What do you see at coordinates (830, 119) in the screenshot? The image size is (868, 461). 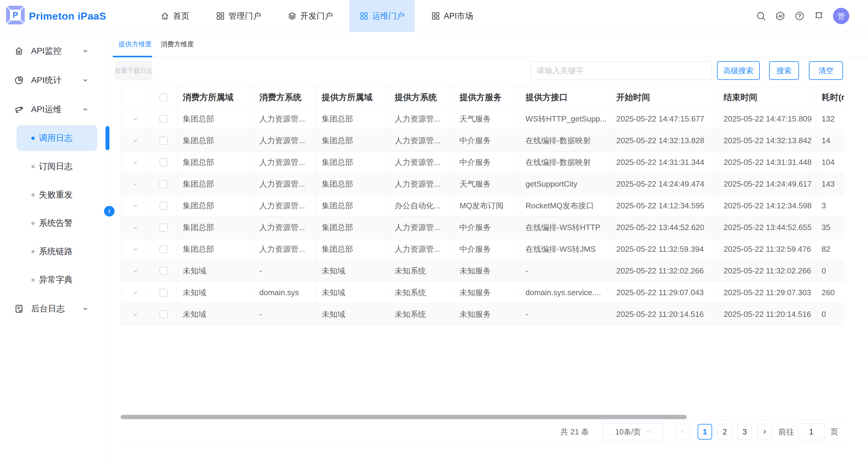 I see `table-cell: 132` at bounding box center [830, 119].